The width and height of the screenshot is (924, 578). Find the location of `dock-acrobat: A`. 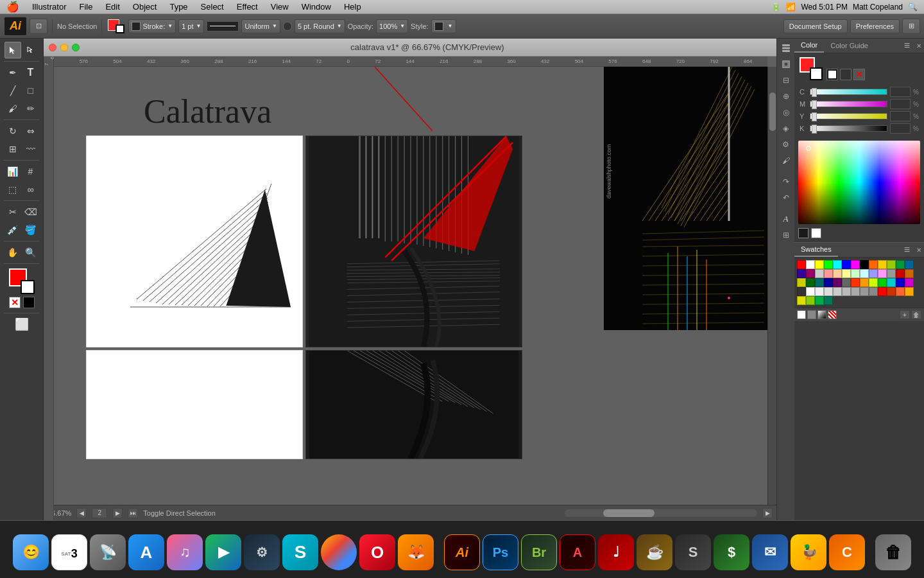

dock-acrobat: A is located at coordinates (578, 550).